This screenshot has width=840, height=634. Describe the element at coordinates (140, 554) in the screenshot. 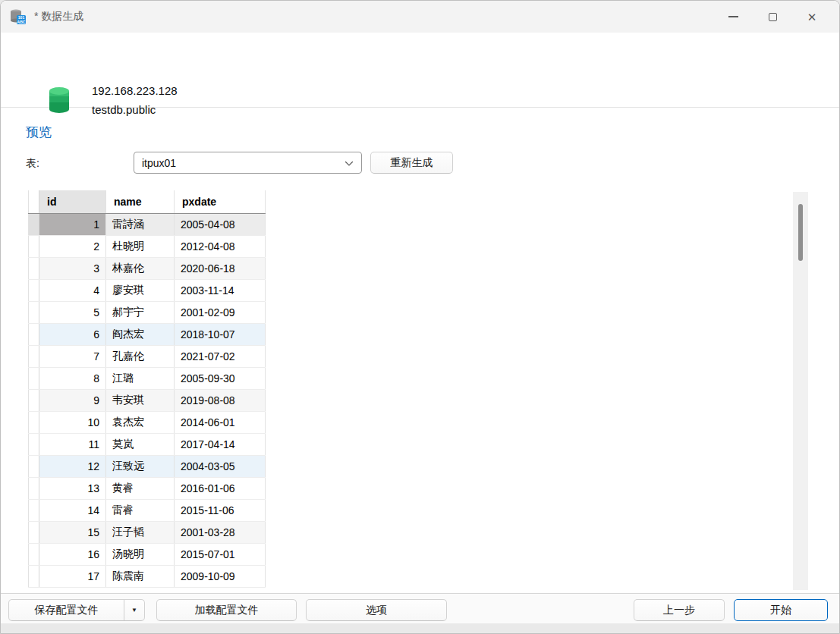

I see `cell-name: 汤晓明` at that location.